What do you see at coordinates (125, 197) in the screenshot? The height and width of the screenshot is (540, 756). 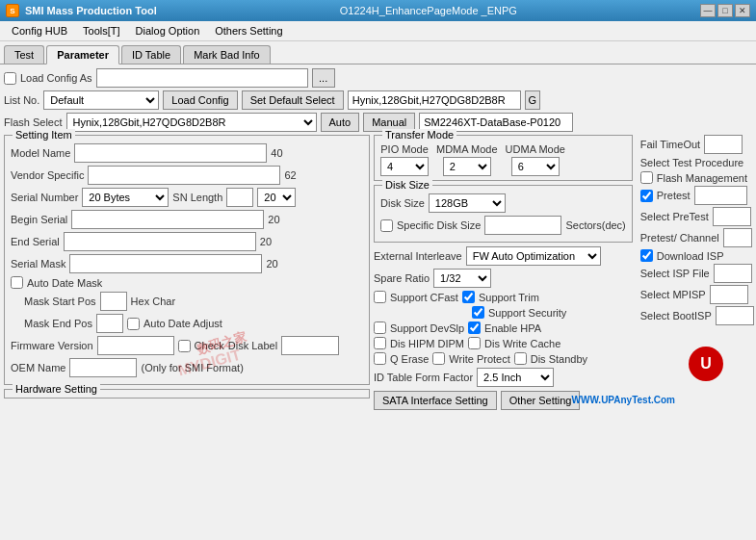 I see `serial-number-select: 20 Bytes` at bounding box center [125, 197].